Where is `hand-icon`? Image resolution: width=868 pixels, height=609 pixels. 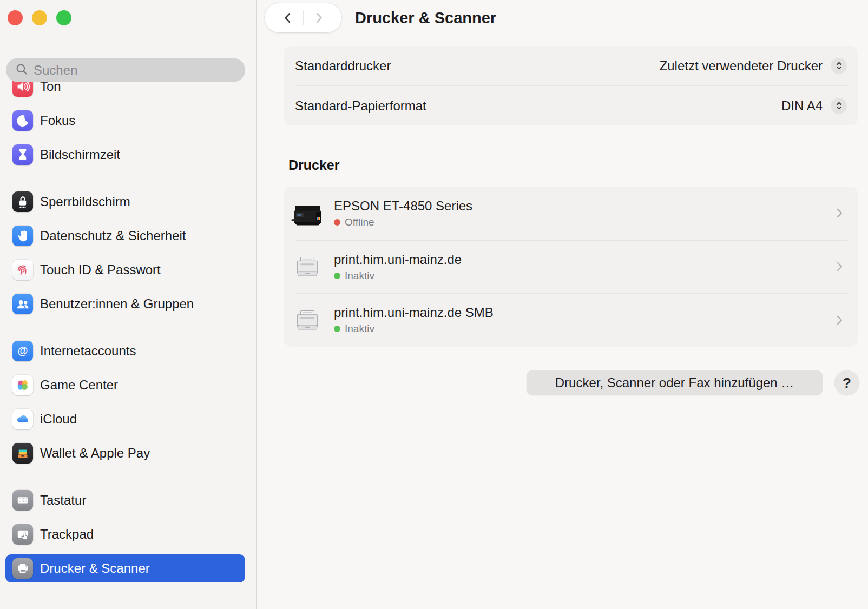 hand-icon is located at coordinates (23, 236).